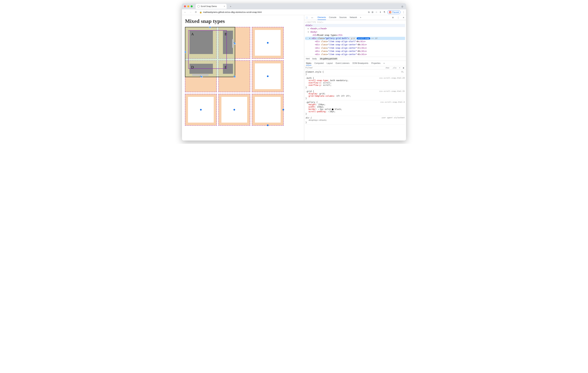 The image size is (588, 373). Describe the element at coordinates (355, 105) in the screenshot. I see `styles-pane: Aₐ element.style { } css-scroll-snap.htm…` at that location.